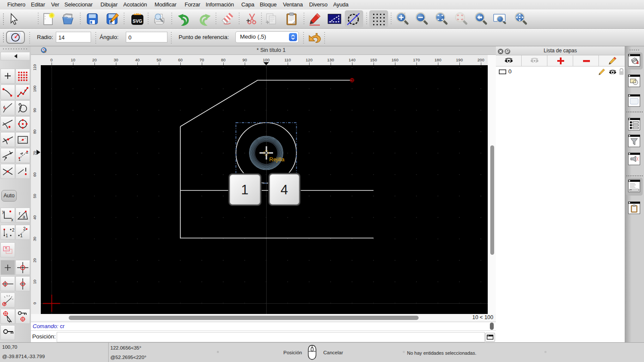  What do you see at coordinates (20, 214) in the screenshot?
I see `svg-text: r` at bounding box center [20, 214].